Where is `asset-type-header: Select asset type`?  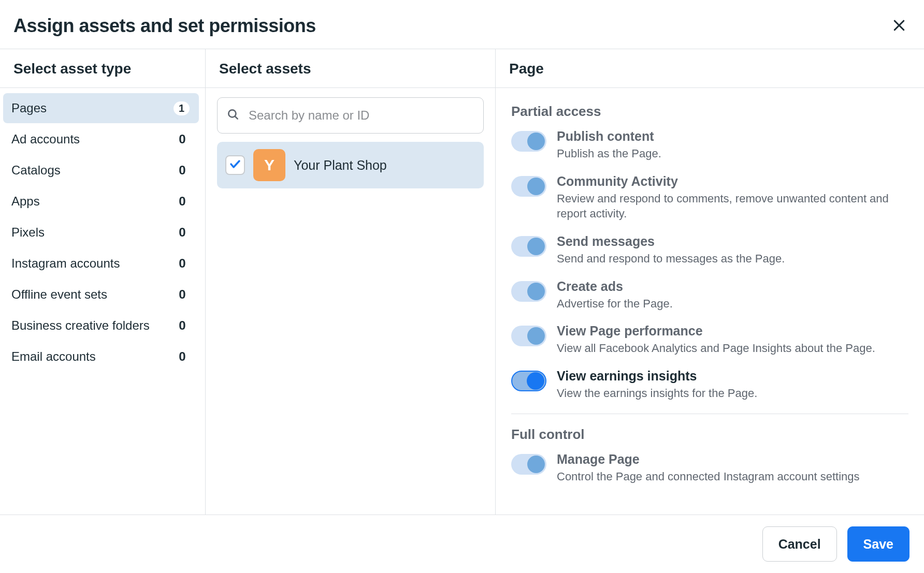
asset-type-header: Select asset type is located at coordinates (103, 68).